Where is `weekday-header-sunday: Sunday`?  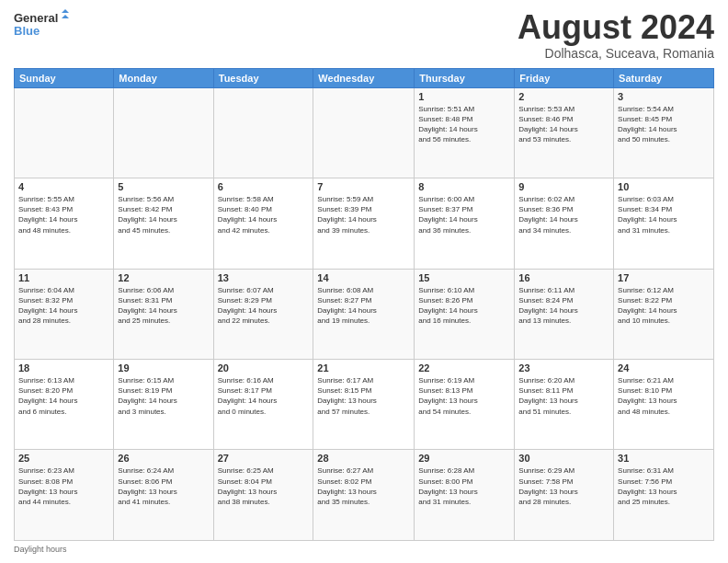 weekday-header-sunday: Sunday is located at coordinates (64, 77).